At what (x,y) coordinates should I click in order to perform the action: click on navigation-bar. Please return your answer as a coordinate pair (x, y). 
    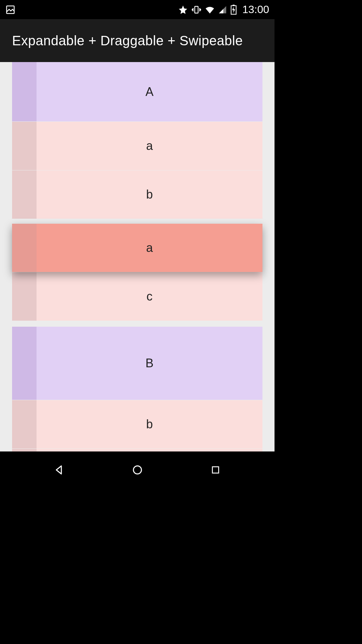
    Looking at the image, I should click on (137, 470).